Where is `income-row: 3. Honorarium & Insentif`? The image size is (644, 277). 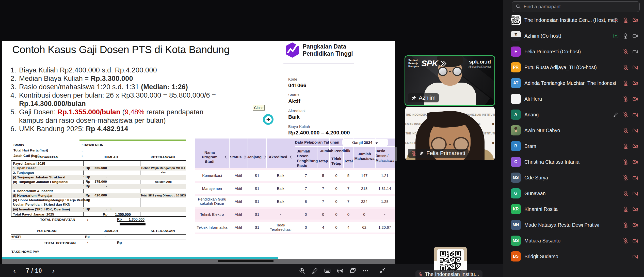 income-row: 3. Honorarium & Insentif is located at coordinates (99, 191).